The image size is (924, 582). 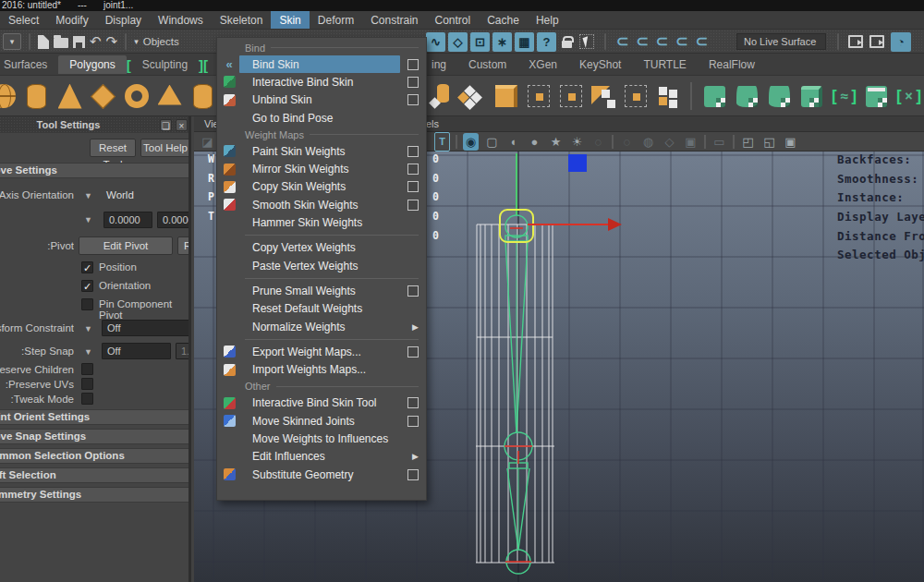 What do you see at coordinates (473, 96) in the screenshot?
I see `quad-draw-icon` at bounding box center [473, 96].